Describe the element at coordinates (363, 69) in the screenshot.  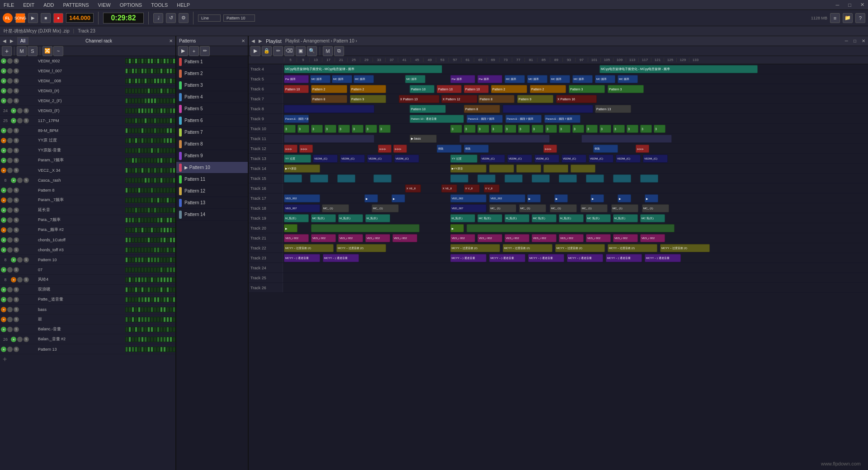
I see `track-block: MCyy电音旋律电子频变化 - MCyy电音旋律 - 频率` at that location.